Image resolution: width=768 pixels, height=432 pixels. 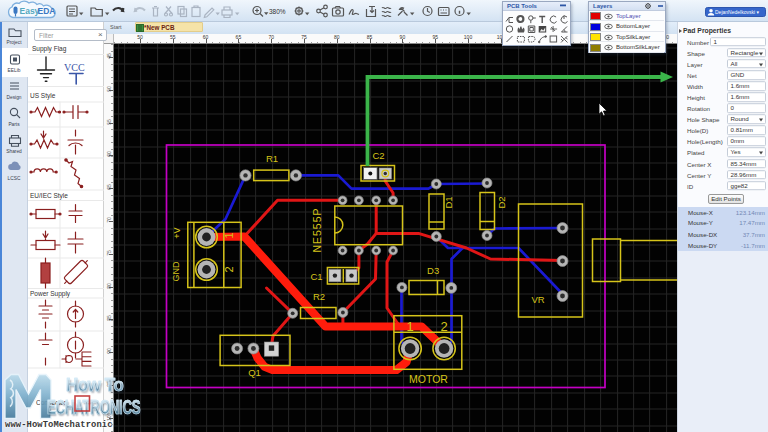 What do you see at coordinates (254, 372) in the screenshot?
I see `svg-text: Q1` at bounding box center [254, 372].